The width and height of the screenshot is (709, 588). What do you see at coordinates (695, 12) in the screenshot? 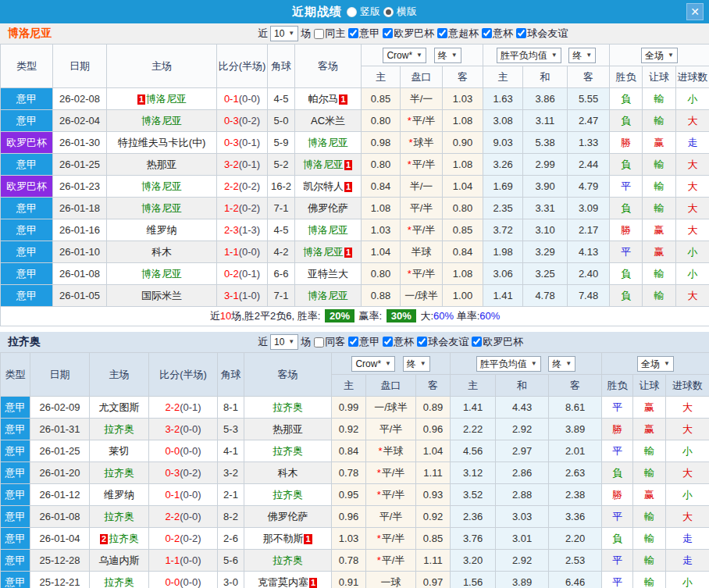
I see `close-icon: ✕` at bounding box center [695, 12].